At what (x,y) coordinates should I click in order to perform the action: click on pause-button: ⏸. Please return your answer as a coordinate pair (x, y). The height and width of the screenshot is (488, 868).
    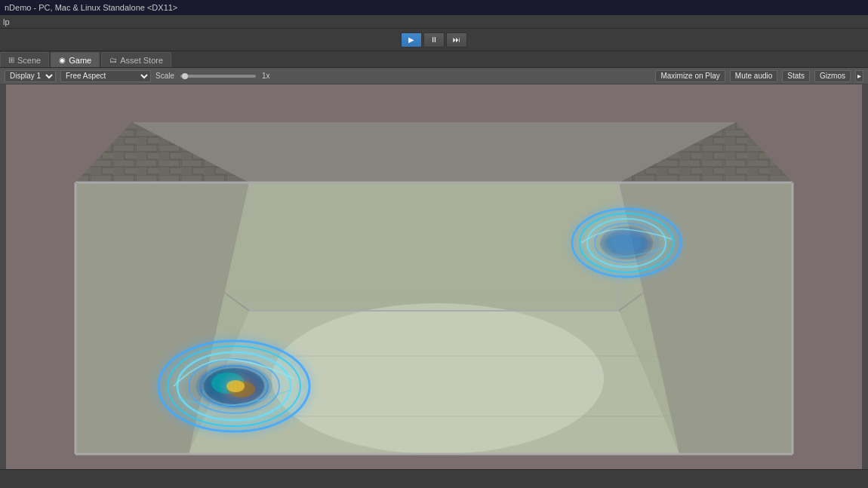
    Looking at the image, I should click on (434, 40).